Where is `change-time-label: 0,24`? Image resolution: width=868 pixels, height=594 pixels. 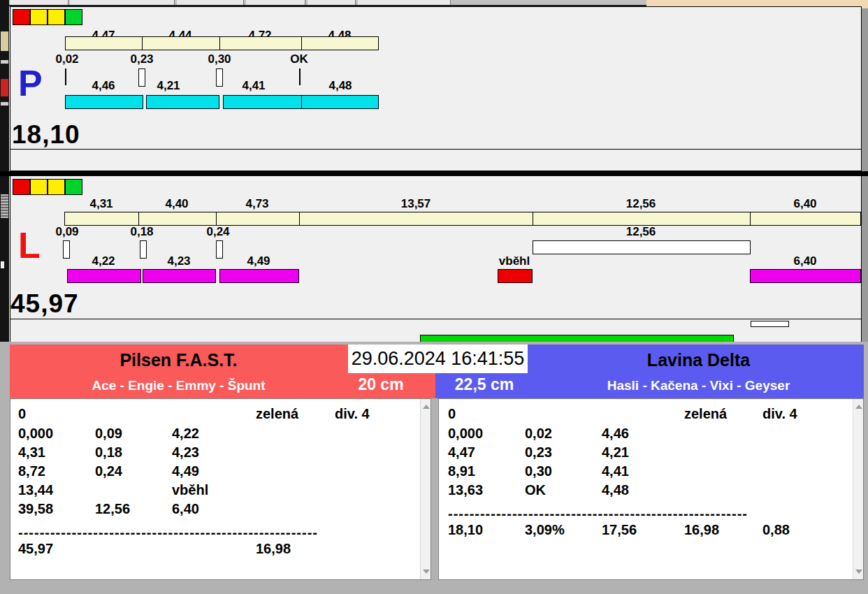
change-time-label: 0,24 is located at coordinates (218, 232).